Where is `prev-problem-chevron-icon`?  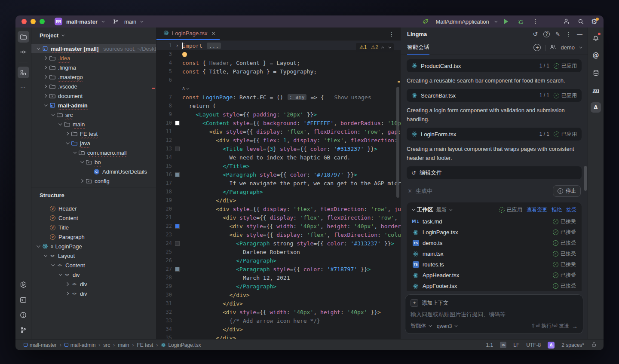
prev-problem-chevron-icon is located at coordinates (383, 48).